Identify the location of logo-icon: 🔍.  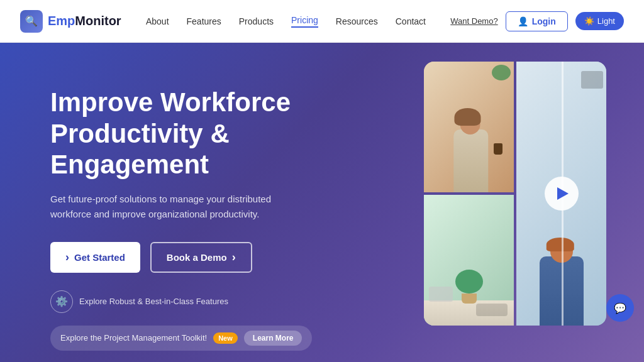
(31, 21).